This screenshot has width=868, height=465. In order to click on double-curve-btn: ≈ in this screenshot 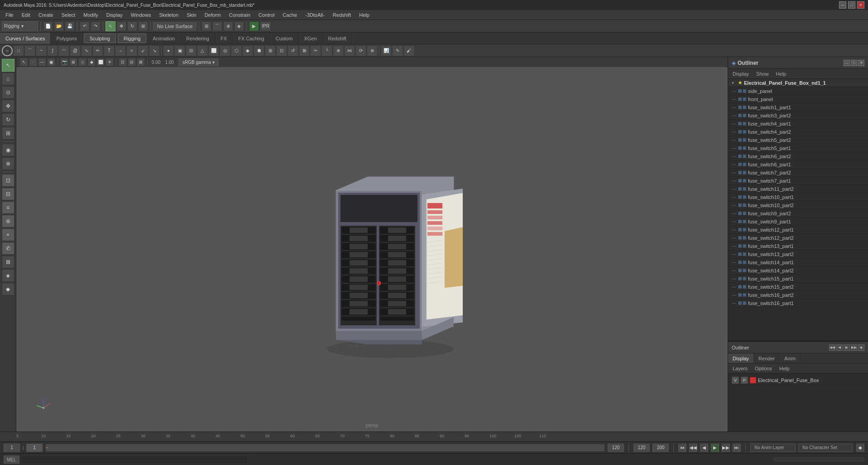, I will do `click(132, 51)`.